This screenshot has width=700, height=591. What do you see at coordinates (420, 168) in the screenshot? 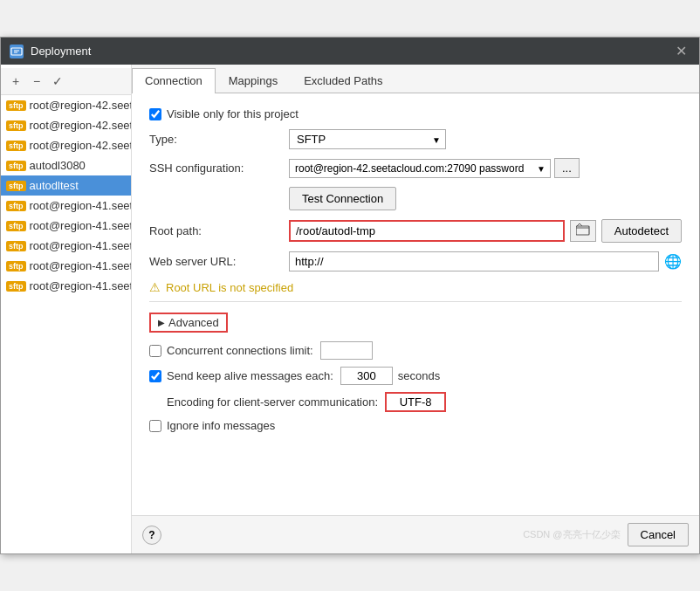
I see `ssh-select: root@region-42.seetacloud.com:27090 pass…` at bounding box center [420, 168].